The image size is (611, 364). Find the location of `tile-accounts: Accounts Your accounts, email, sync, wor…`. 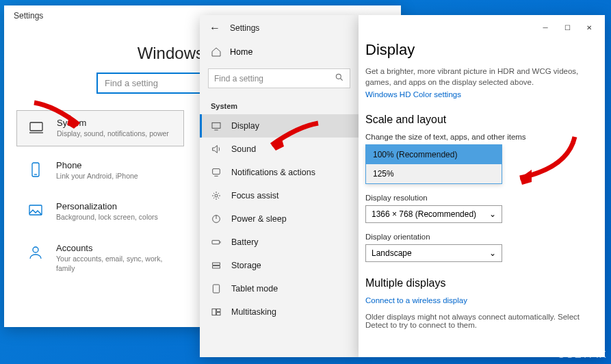

tile-accounts: Accounts Your accounts, email, sync, wor… is located at coordinates (100, 258).